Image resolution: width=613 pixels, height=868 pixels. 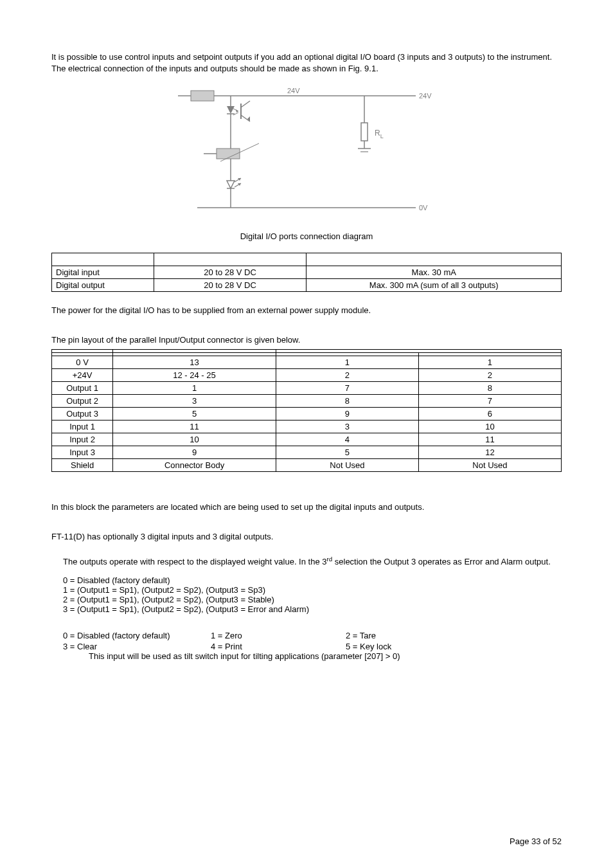 I want to click on outputs-desc-pre: The outputs operate with respect to the …, so click(x=195, y=562).